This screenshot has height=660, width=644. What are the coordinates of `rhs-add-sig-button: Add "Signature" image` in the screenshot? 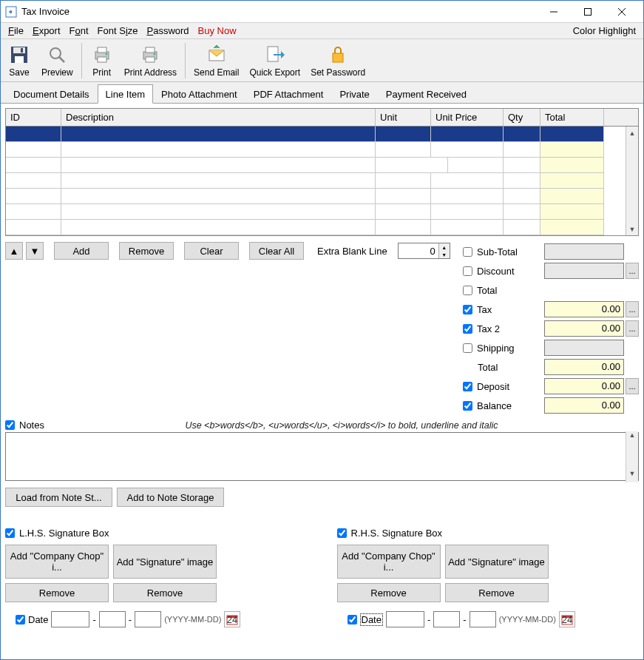 It's located at (497, 562).